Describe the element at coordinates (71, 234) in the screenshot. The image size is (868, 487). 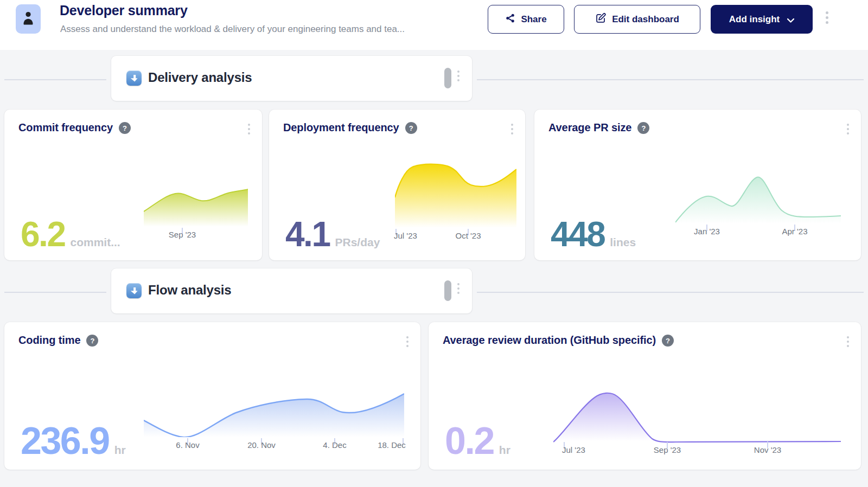
I see `metric-value-row: 6.2 commit...` at that location.